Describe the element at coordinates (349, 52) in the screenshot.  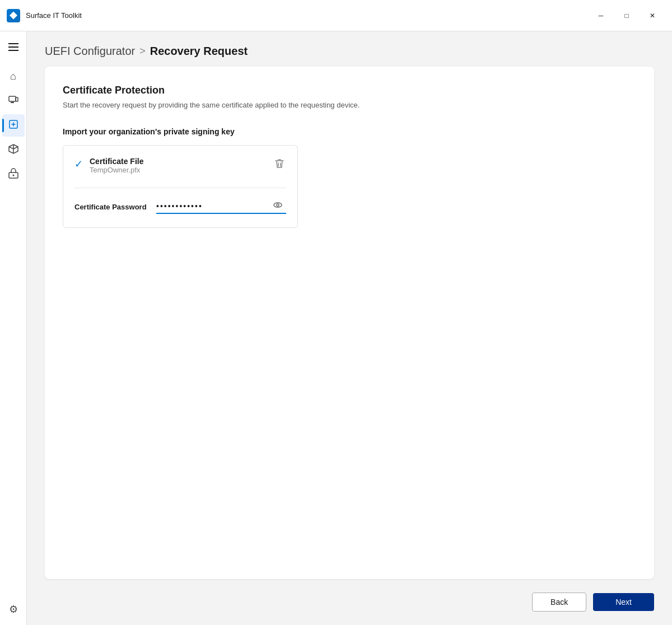
I see `breadcrumb: UEFI Configurator > Recovery Request` at that location.